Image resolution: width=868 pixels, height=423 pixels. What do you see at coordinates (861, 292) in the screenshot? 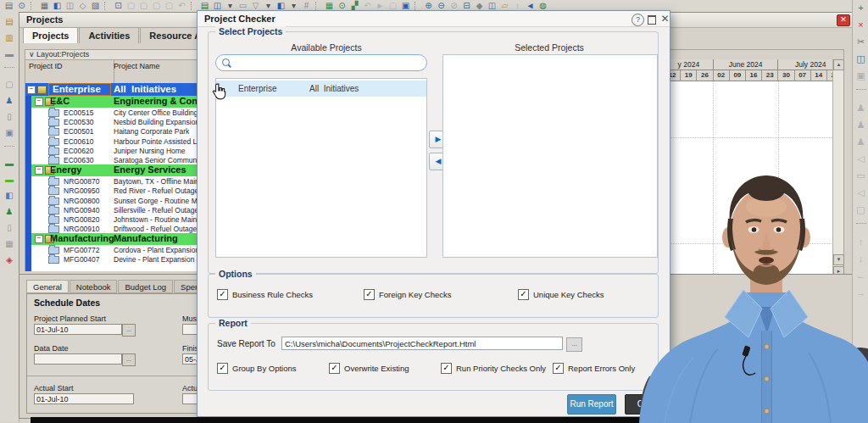
I see `move-right-icon: →` at bounding box center [861, 292].